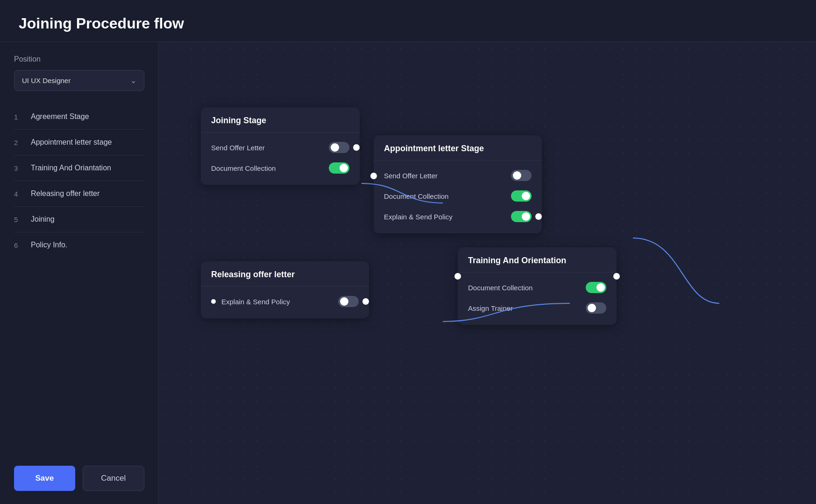  What do you see at coordinates (348, 301) in the screenshot?
I see `toggle-policy-releasing` at bounding box center [348, 301].